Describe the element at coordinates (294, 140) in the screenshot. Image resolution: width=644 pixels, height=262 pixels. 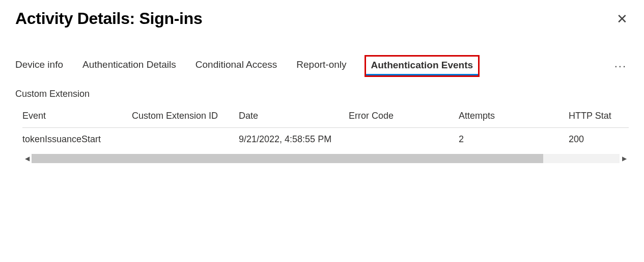
I see `cell-date: 9/21/2022, 4:58:55 PM` at that location.